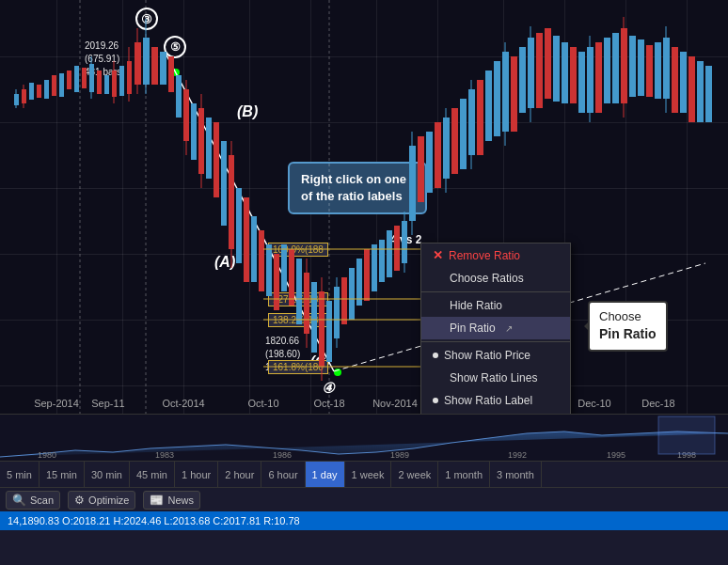 The width and height of the screenshot is (728, 565). What do you see at coordinates (283, 474) in the screenshot?
I see `time-btn-6hour: 6 hour` at bounding box center [283, 474].